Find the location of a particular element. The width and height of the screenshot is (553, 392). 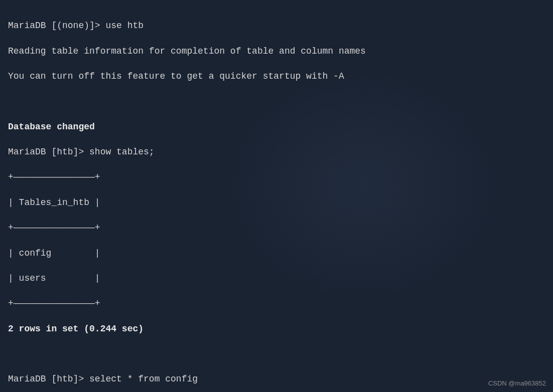

command-text: use htb is located at coordinates (124, 26).